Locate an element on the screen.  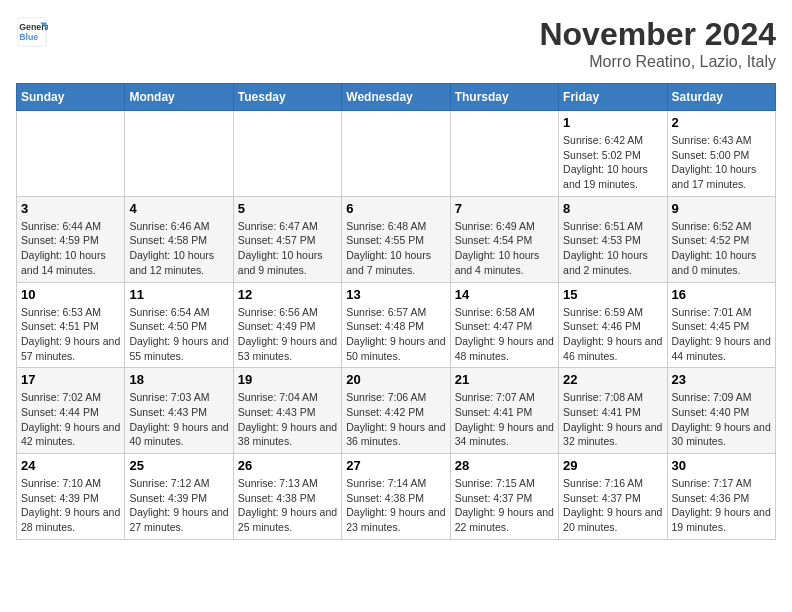
day-number: 26 is located at coordinates (288, 466).